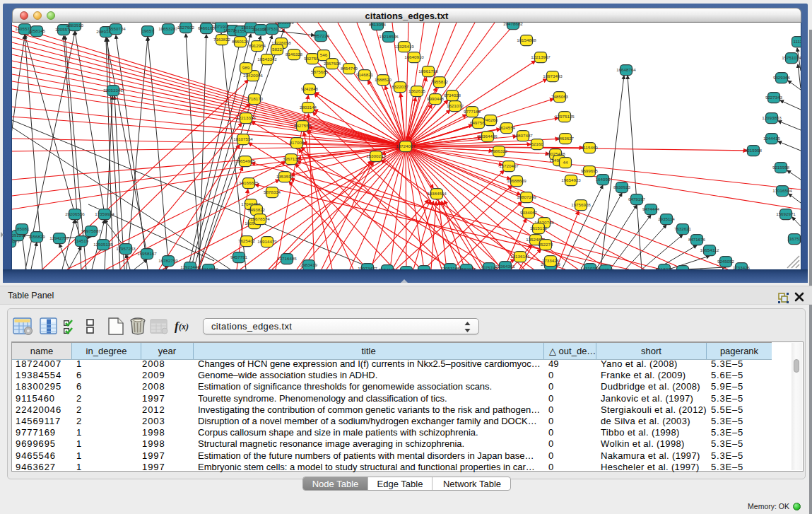  I want to click on svg-text: 9034067, so click(529, 212).